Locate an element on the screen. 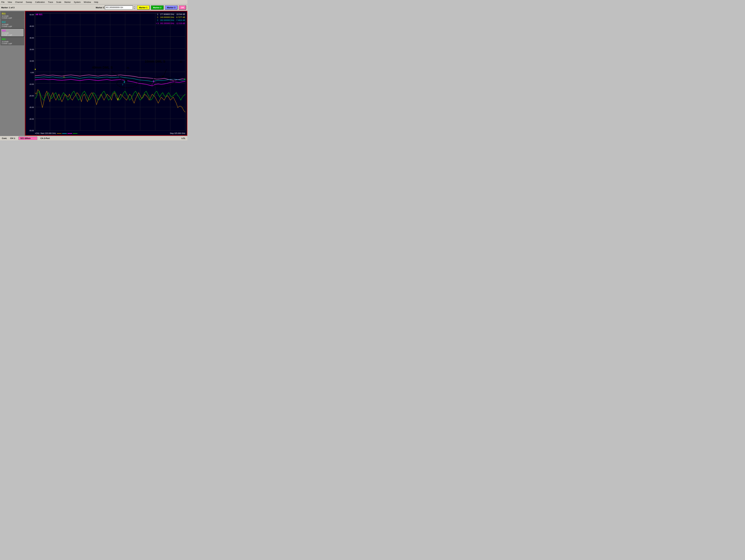 The height and width of the screenshot is (560, 745). status-active-trace: S21 &Mem is located at coordinates (28, 138).